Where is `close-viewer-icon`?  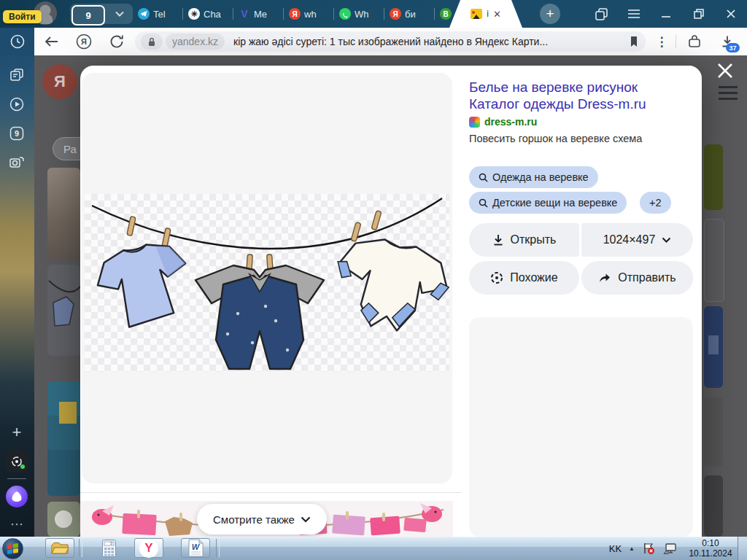 close-viewer-icon is located at coordinates (725, 71).